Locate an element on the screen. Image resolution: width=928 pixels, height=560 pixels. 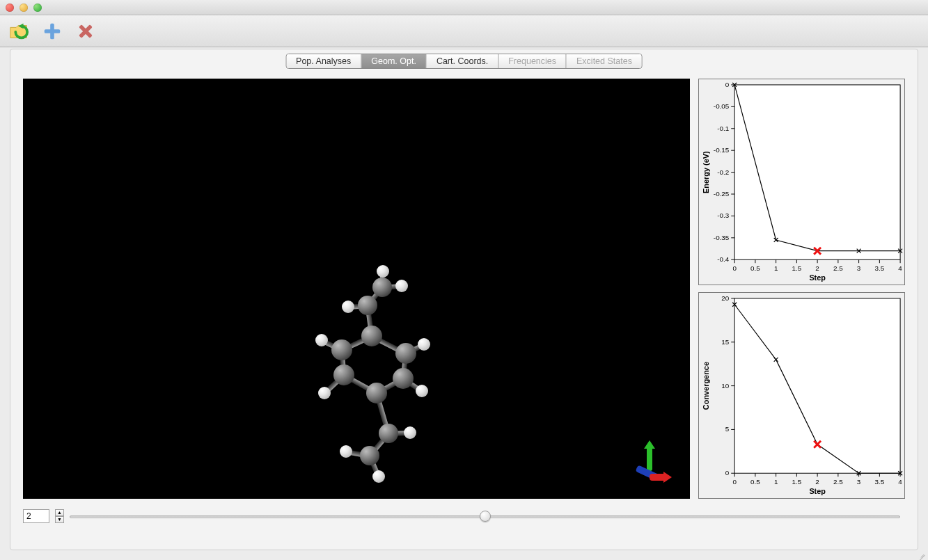
svg-text: -0.3 is located at coordinates (723, 216).